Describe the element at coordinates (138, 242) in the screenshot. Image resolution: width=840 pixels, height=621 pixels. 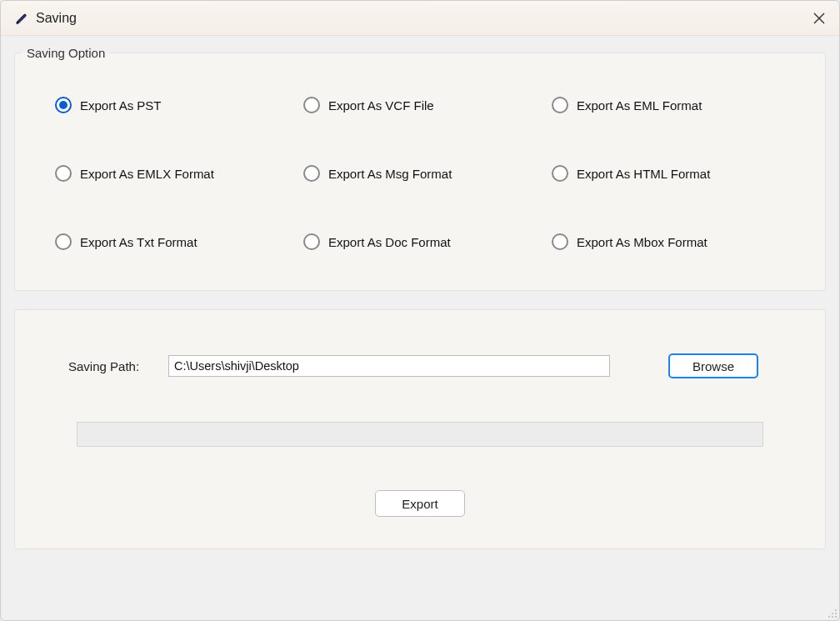
I see `radio-label: Export As Txt Format` at that location.